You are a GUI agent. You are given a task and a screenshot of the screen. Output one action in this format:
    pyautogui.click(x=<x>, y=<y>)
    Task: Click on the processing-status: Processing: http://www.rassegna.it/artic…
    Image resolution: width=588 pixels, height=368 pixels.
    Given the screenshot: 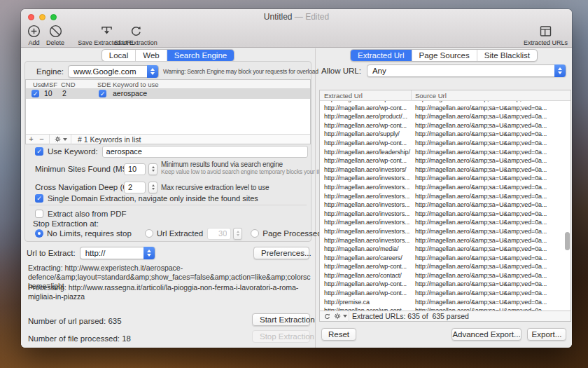 What is the action you would take?
    pyautogui.click(x=169, y=292)
    